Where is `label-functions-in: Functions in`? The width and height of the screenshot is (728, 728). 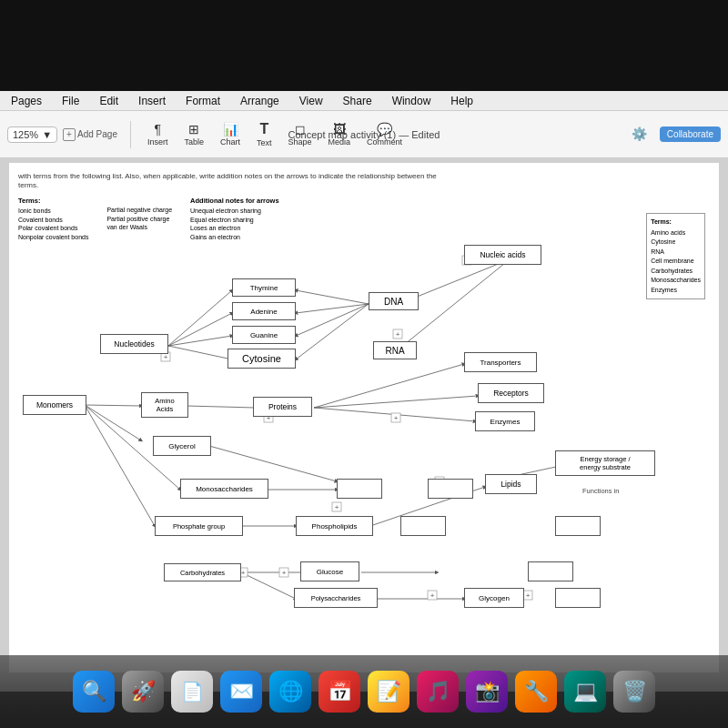
label-functions-in: Functions in is located at coordinates (601, 491).